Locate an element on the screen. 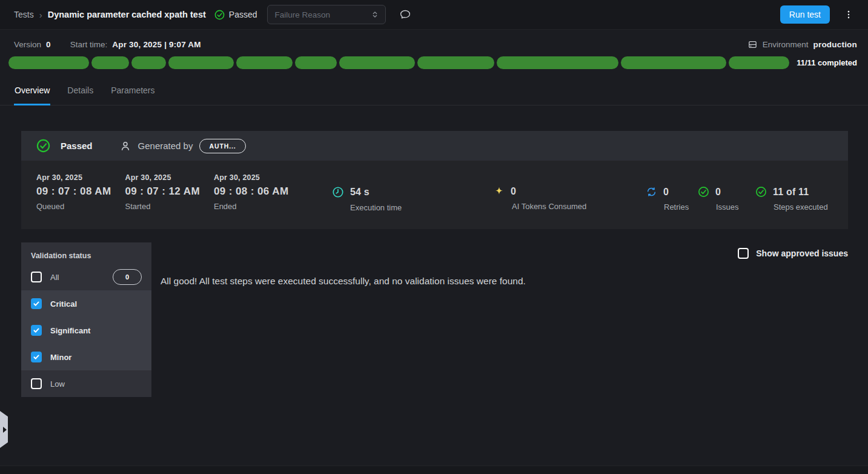  started-time: 09 : 07 : 12 AM is located at coordinates (162, 192).